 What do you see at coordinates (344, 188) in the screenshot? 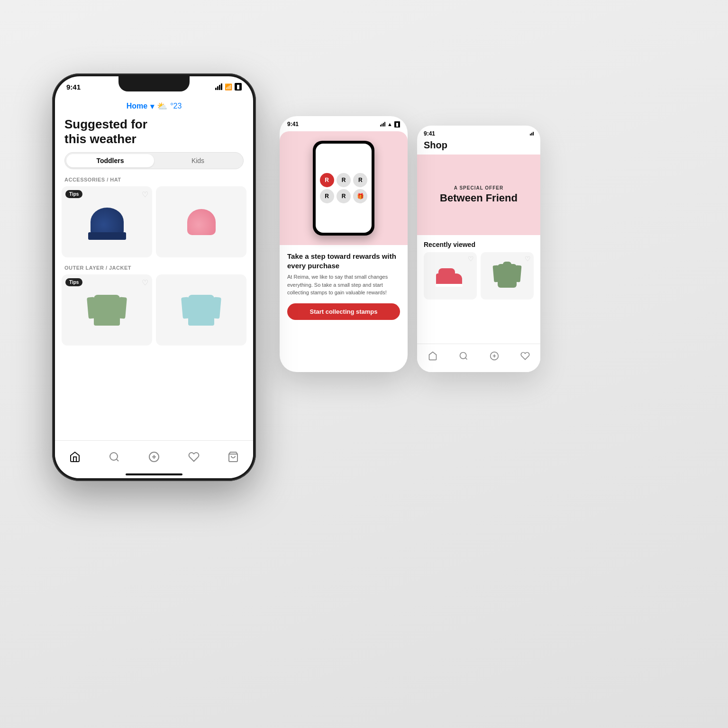
I see `mid-banner: R R R R R 🎁` at bounding box center [344, 188].